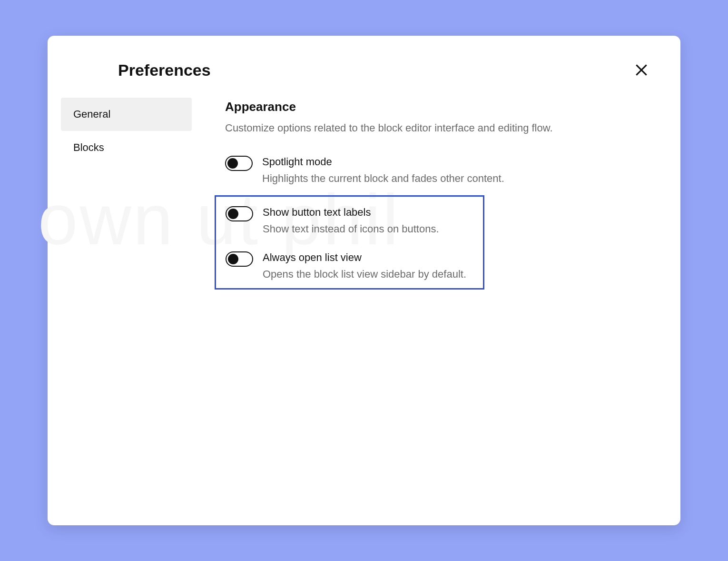 The height and width of the screenshot is (561, 728). What do you see at coordinates (127, 148) in the screenshot?
I see `sidebar-item-blocks: Blocks` at bounding box center [127, 148].